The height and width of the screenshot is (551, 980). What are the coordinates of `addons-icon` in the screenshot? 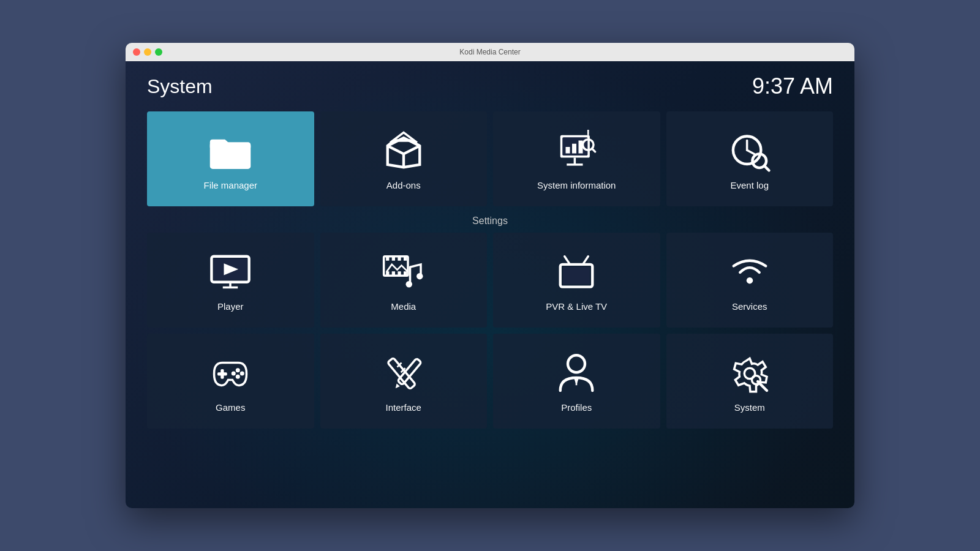 It's located at (404, 151).